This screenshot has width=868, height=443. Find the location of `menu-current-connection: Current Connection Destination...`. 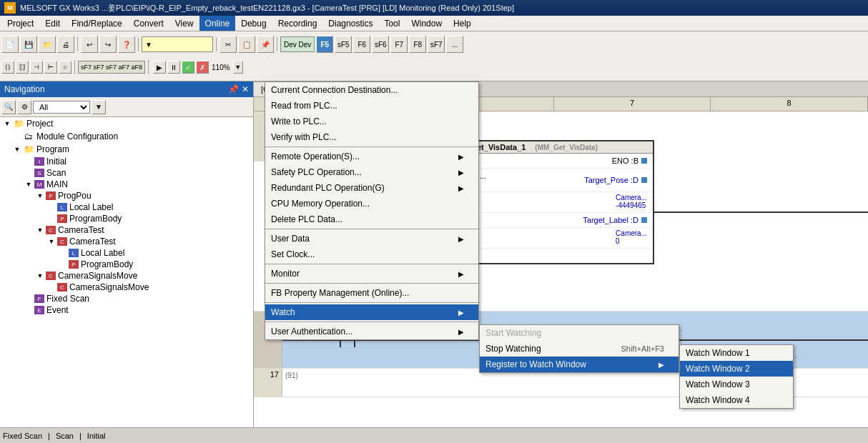

menu-current-connection: Current Connection Destination... is located at coordinates (372, 90).